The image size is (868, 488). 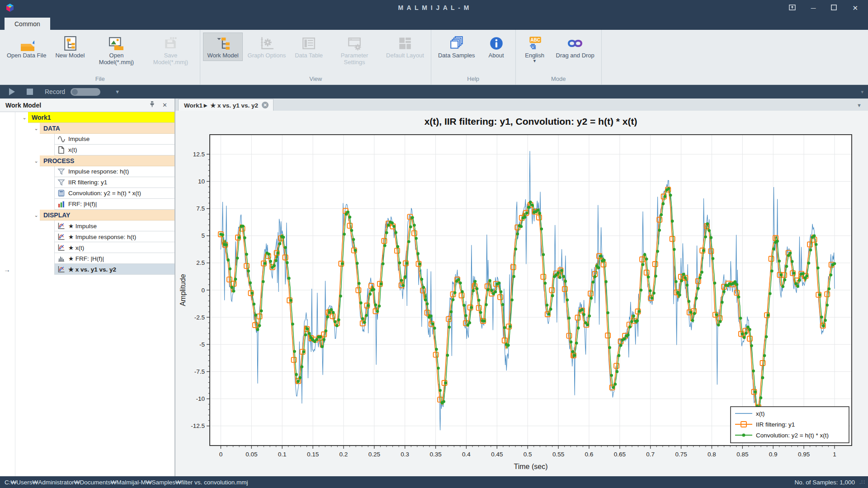 What do you see at coordinates (590, 455) in the screenshot?
I see `svg-text: 0.6` at bounding box center [590, 455].